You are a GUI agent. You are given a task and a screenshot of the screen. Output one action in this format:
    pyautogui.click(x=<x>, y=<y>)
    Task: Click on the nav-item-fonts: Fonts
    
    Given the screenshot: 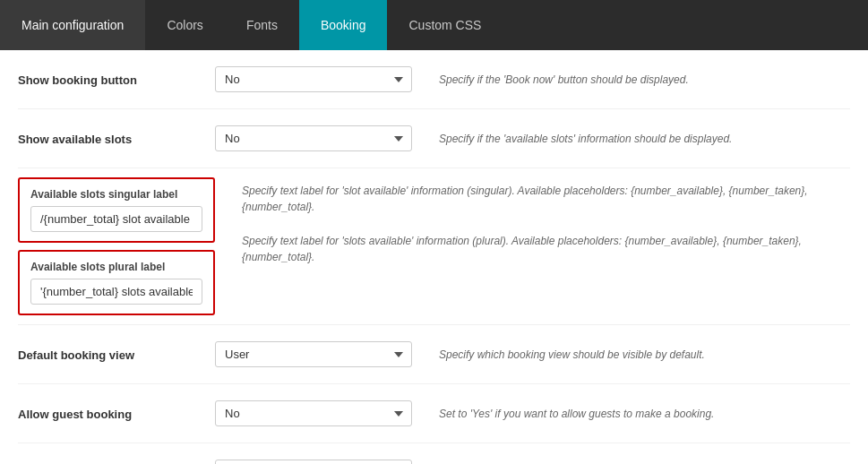 What is the action you would take?
    pyautogui.click(x=262, y=25)
    